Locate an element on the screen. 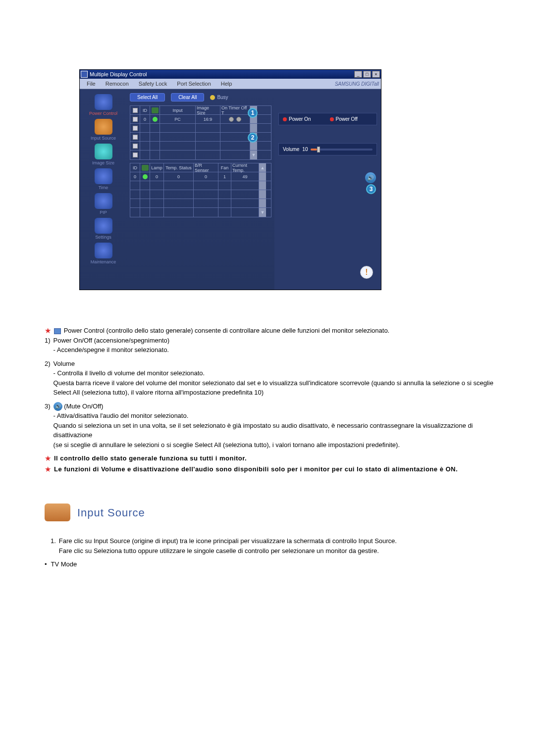 The width and height of the screenshot is (535, 756). clear-all-button: Clear All is located at coordinates (187, 97).